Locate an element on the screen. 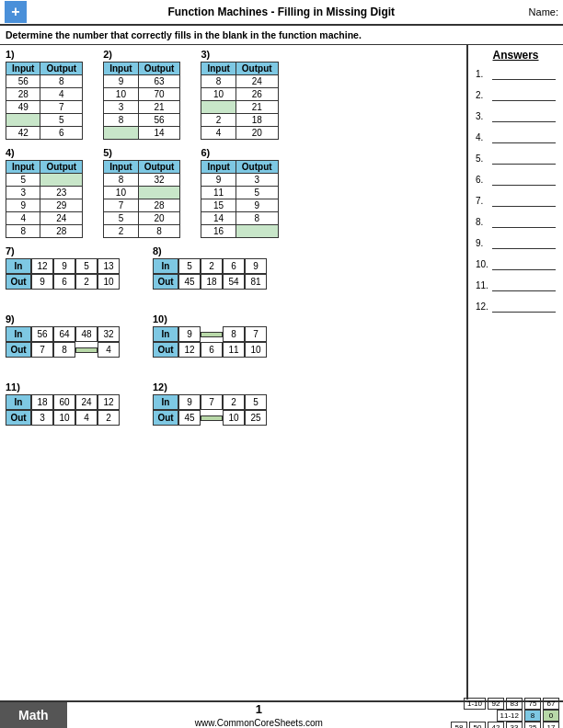  p9-in-row: In 56 64 48 32 is located at coordinates (63, 335).